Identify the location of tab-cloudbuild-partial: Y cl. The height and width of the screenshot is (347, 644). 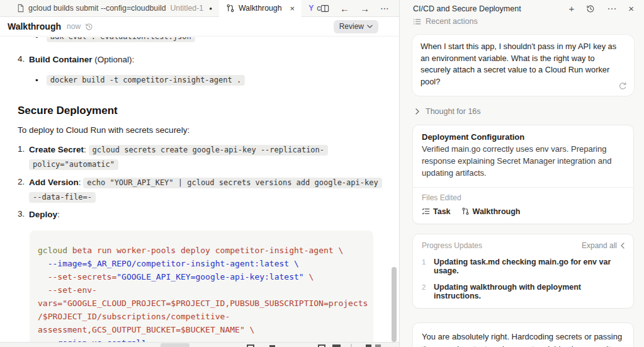
(311, 8).